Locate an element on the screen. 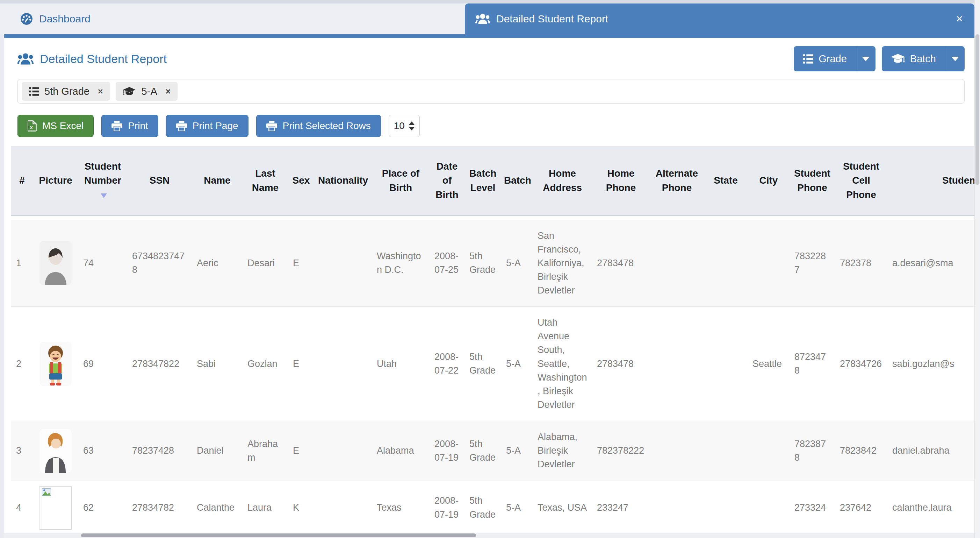 Image resolution: width=980 pixels, height=538 pixels. vertical-scrollbar-thumb is located at coordinates (977, 110).